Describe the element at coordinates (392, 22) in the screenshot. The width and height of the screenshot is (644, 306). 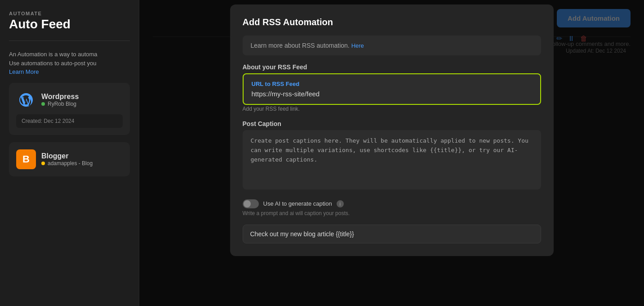
I see `modal-title: Add RSS Automation` at that location.